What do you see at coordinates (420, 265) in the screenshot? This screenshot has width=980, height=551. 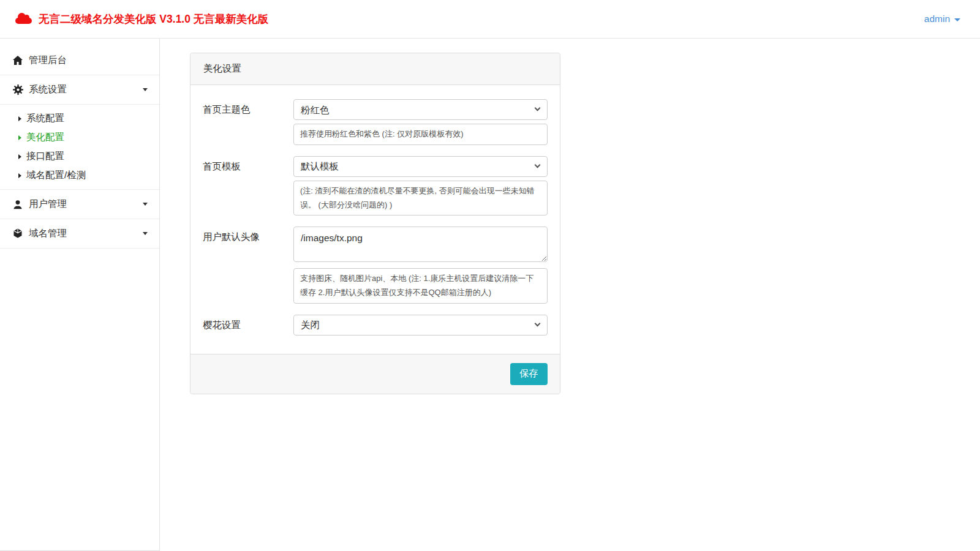 I see `field-control: /images/tx.png 支持图床、随机图片api、本地 (注: 1.康乐主…` at bounding box center [420, 265].